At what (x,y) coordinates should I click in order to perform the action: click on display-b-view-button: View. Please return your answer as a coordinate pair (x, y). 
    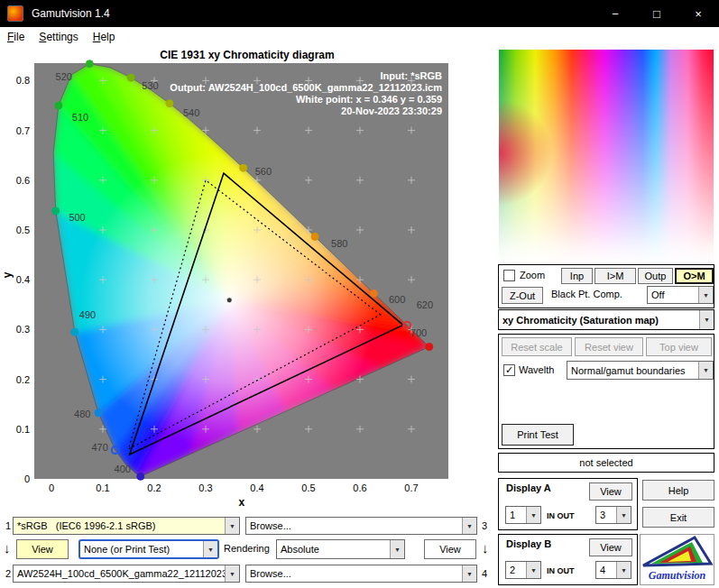
    Looking at the image, I should click on (611, 547).